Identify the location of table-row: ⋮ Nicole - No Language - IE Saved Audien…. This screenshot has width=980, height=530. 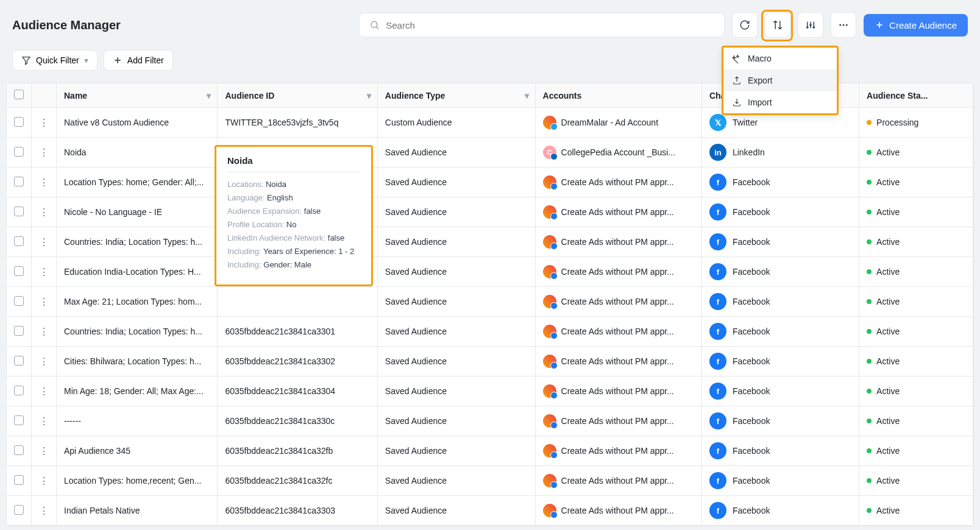
(490, 212).